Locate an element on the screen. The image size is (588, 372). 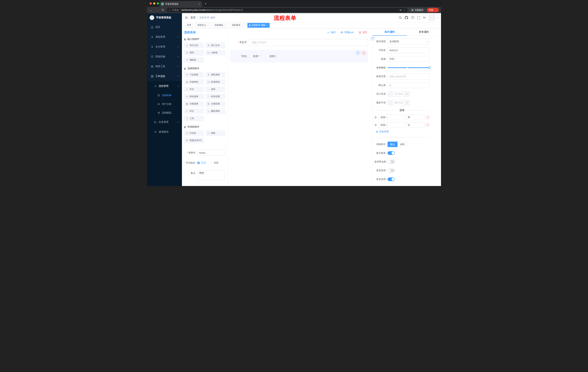
palette-item-chec​kbox-group: ☑多选框组 is located at coordinates (215, 82).